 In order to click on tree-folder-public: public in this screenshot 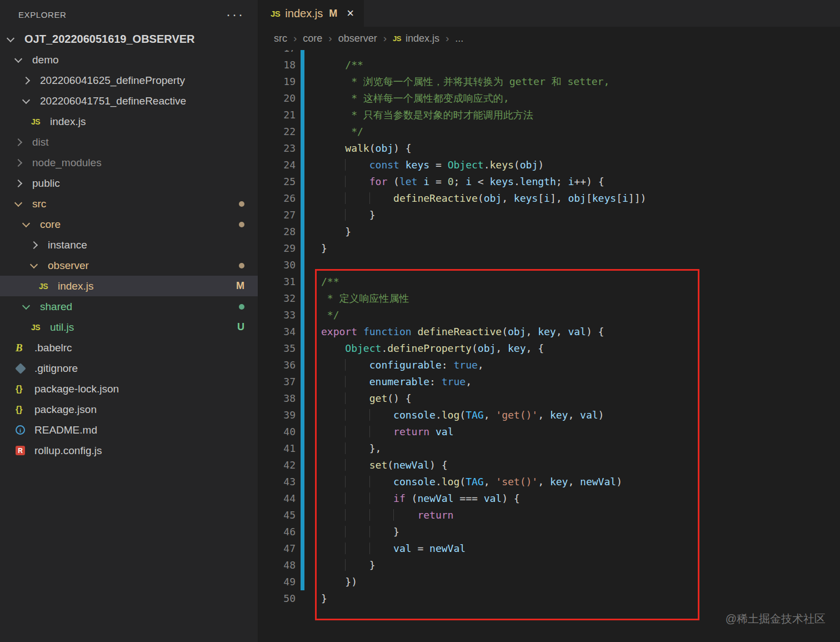, I will do `click(129, 183)`.